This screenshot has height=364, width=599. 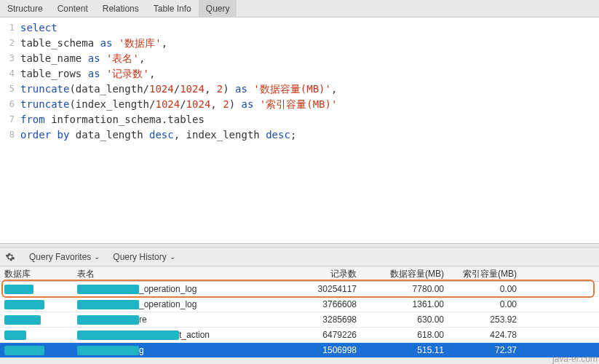 What do you see at coordinates (300, 274) in the screenshot?
I see `grid-header: 数据库 表名 记录数 数据容量(MB) 索引容量(MB)` at bounding box center [300, 274].